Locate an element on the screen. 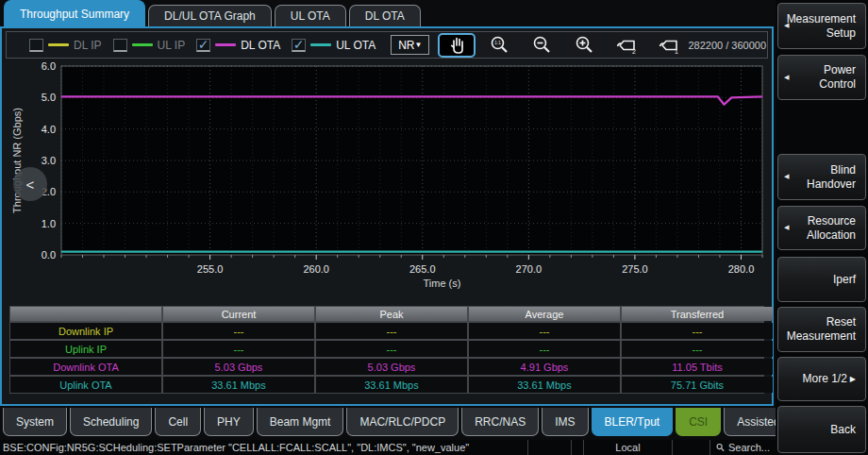 This screenshot has width=868, height=455. legend-item-dl-ip: DL IP is located at coordinates (66, 45).